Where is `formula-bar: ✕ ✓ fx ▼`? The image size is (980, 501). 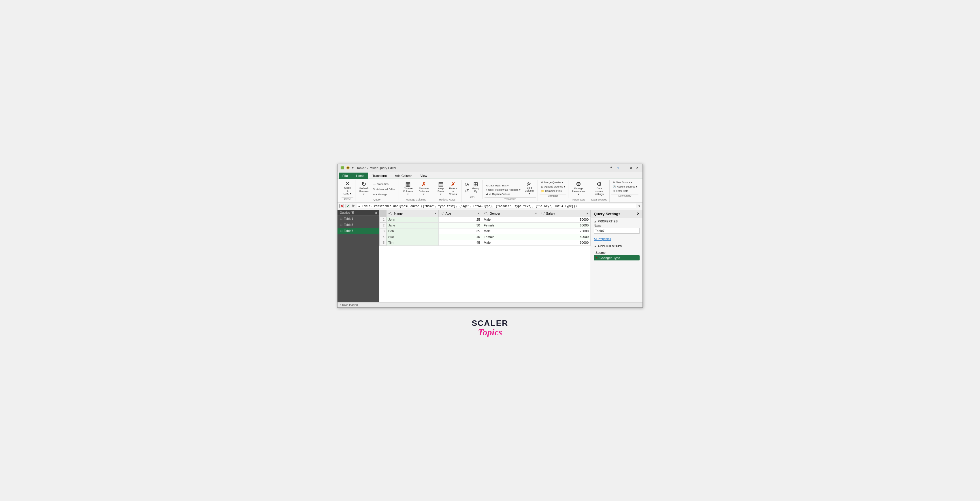
formula-bar: ✕ ✓ fx ▼ is located at coordinates (490, 206).